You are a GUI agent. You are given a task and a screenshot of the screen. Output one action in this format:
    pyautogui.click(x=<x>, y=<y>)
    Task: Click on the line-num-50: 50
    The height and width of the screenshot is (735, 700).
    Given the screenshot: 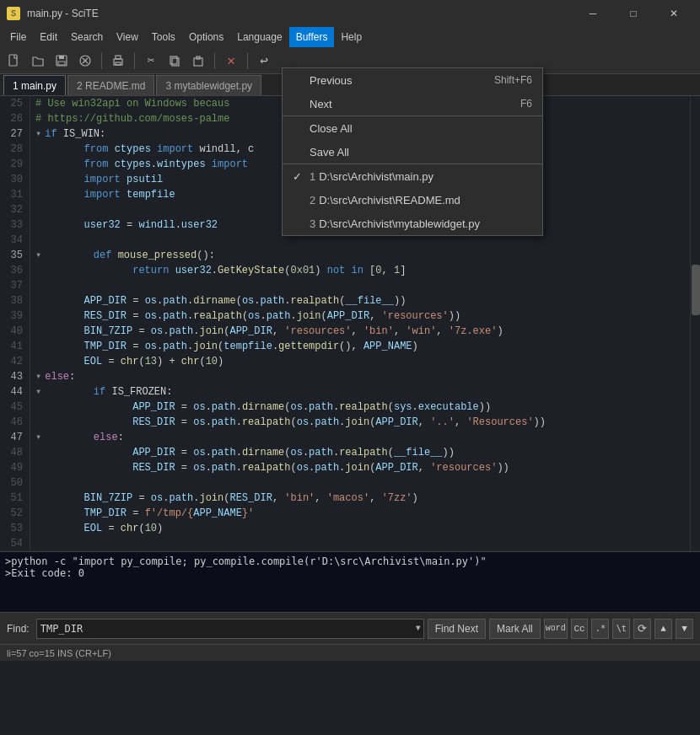 What is the action you would take?
    pyautogui.click(x=15, y=483)
    